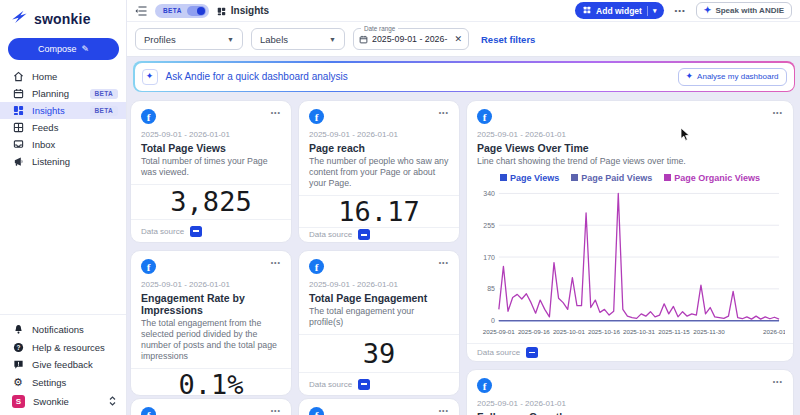  Describe the element at coordinates (620, 10) in the screenshot. I see `add-widget-button: Add widget ▾` at that location.